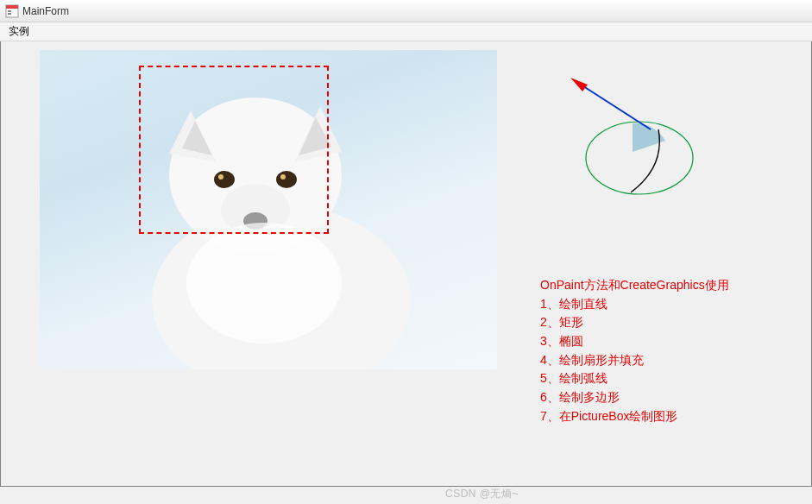  What do you see at coordinates (635, 361) in the screenshot?
I see `instruction-line: 4、绘制扇形并填充` at bounding box center [635, 361].